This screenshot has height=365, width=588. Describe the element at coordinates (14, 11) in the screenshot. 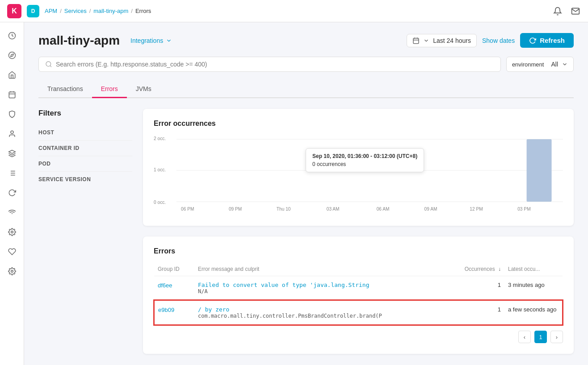

I see `app-logo: K` at that location.